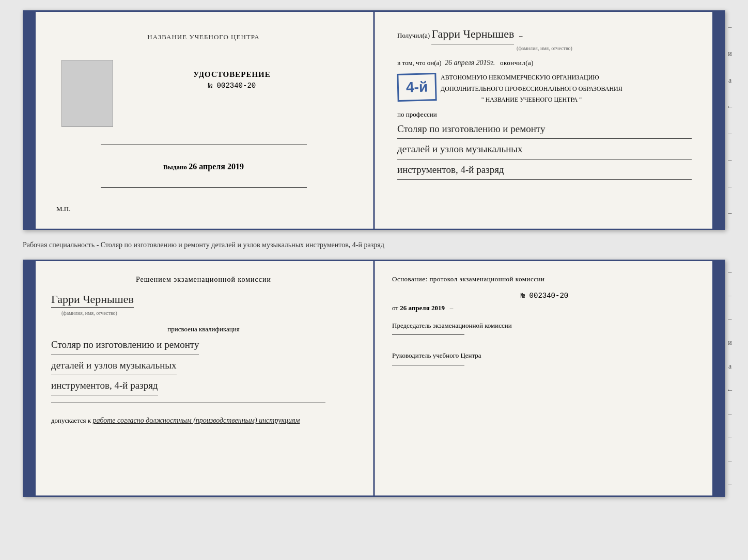 The height and width of the screenshot is (560, 748). Describe the element at coordinates (125, 346) in the screenshot. I see `bottom-profession-line1: Столяр по изготовлению и ремонту` at that location.